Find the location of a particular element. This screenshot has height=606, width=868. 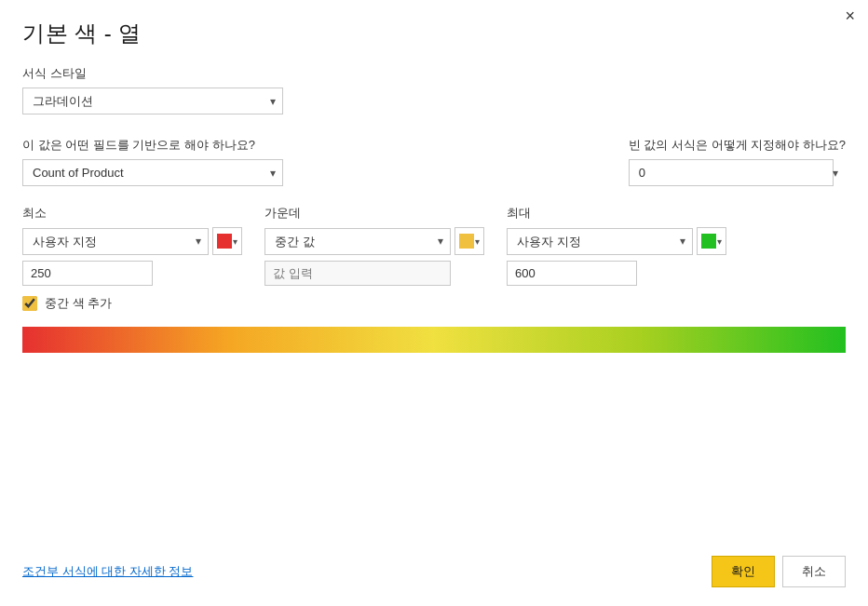

blank-section-label: 빈 값의 서식은 어떻게 지정해야 하나요? is located at coordinates (738, 145).